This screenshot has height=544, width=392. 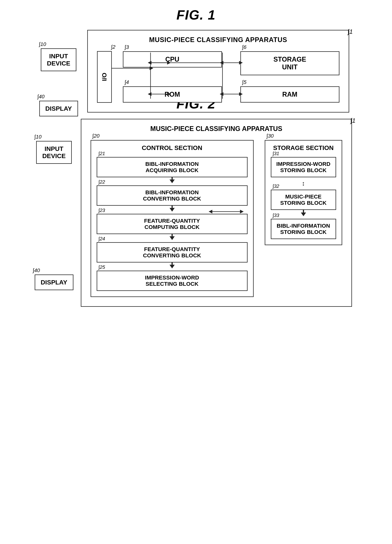 I want to click on block22: BIBL-INFORMATION CONVERTING BLOCK, so click(x=172, y=196).